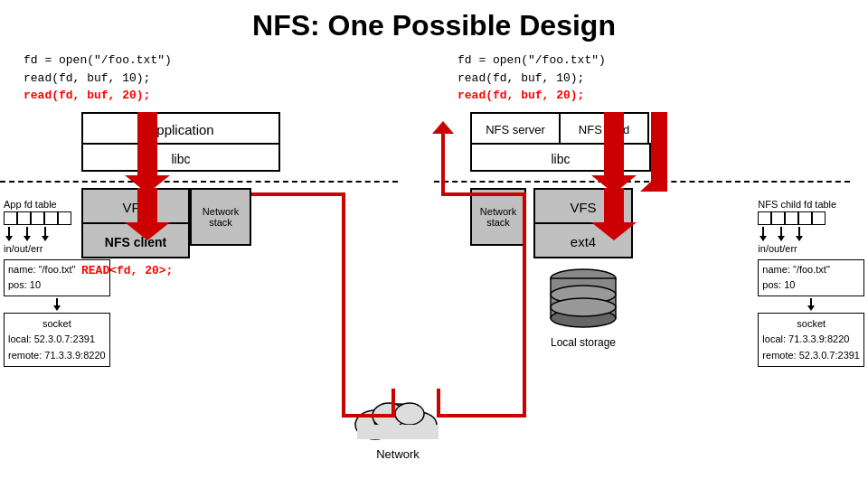  Describe the element at coordinates (127, 271) in the screenshot. I see `read-cmd: READ<fd, 20>;` at that location.